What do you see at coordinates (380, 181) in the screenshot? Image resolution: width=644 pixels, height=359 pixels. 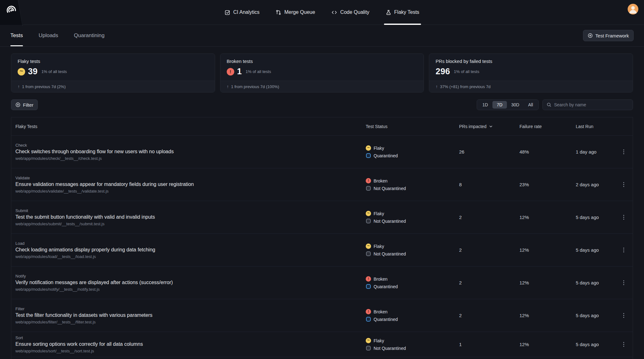 I see `status-label: Broken` at bounding box center [380, 181].